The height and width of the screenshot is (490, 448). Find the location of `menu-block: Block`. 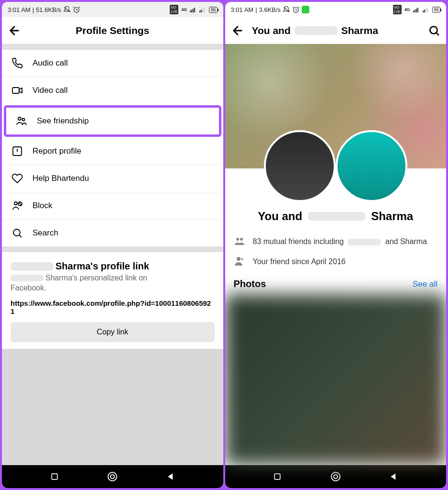

menu-block: Block is located at coordinates (113, 206).